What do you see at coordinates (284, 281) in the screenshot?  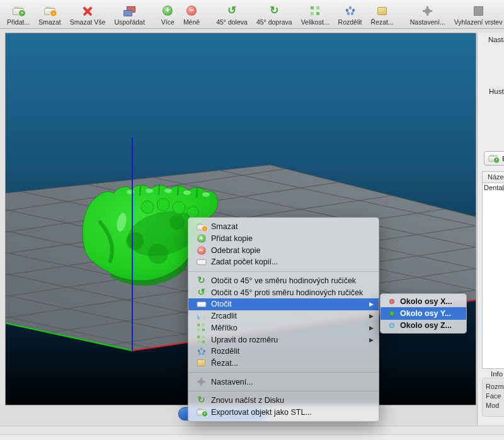 I see `menu-item-label: Otočit o 45° ve směru hodinových ručiček` at bounding box center [284, 281].